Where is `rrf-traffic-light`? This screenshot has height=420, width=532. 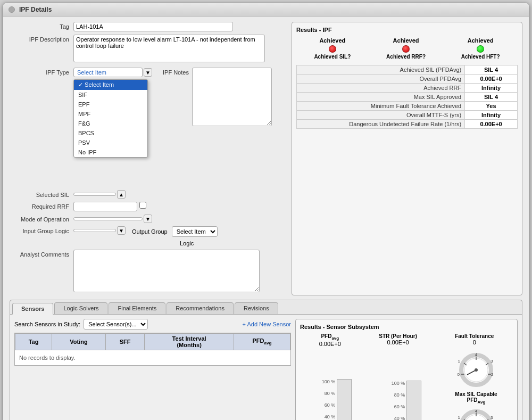
rrf-traffic-light is located at coordinates (406, 49).